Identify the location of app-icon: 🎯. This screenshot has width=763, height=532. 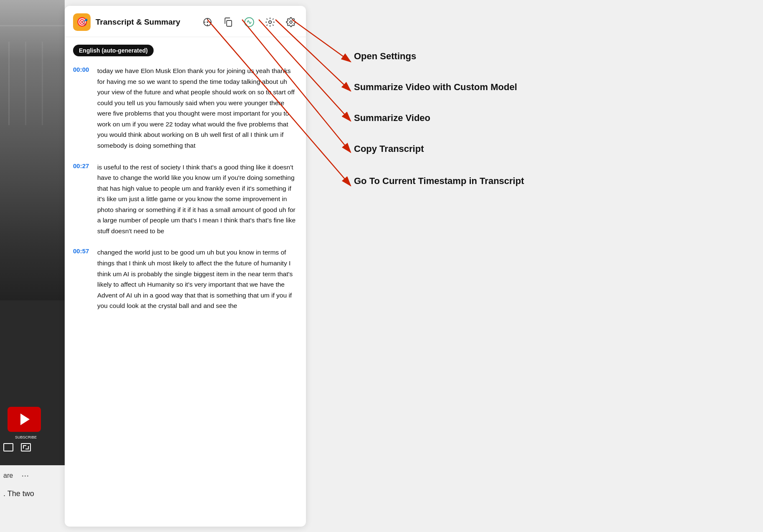
(82, 22).